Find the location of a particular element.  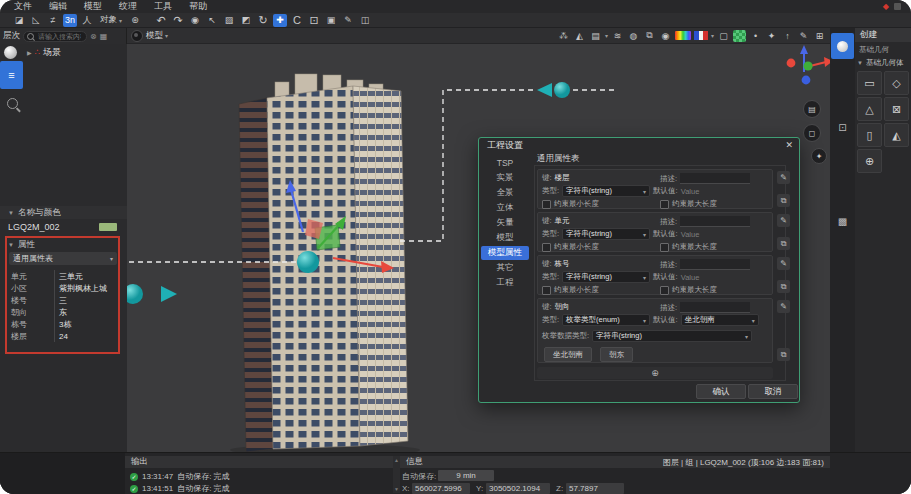

lock-icon: ◪ is located at coordinates (19, 20).